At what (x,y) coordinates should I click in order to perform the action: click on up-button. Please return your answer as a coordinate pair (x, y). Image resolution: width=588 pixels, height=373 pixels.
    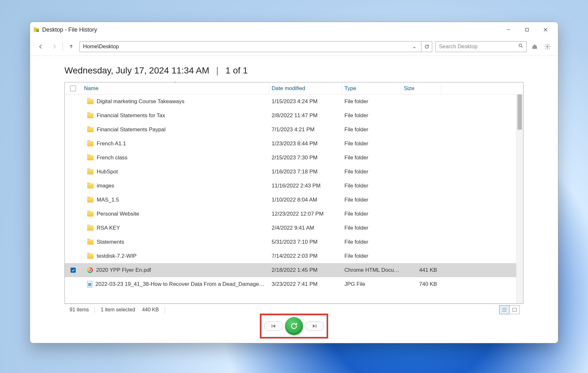
    Looking at the image, I should click on (71, 47).